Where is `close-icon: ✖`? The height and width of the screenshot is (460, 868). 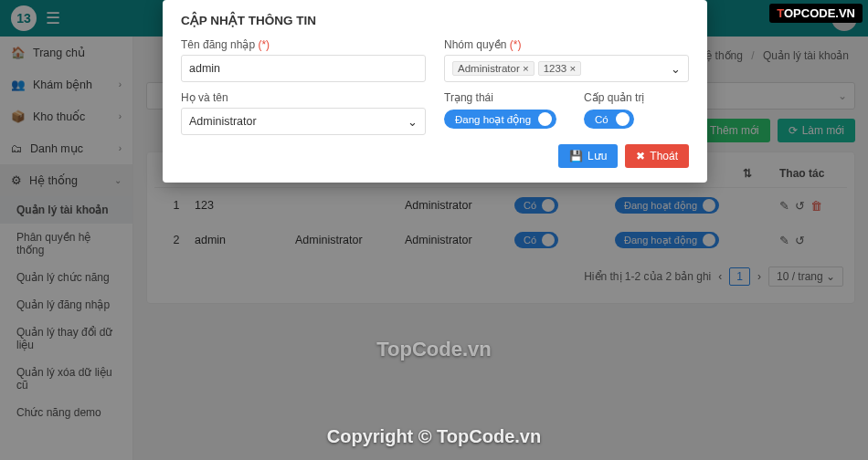 close-icon: ✖ is located at coordinates (640, 156).